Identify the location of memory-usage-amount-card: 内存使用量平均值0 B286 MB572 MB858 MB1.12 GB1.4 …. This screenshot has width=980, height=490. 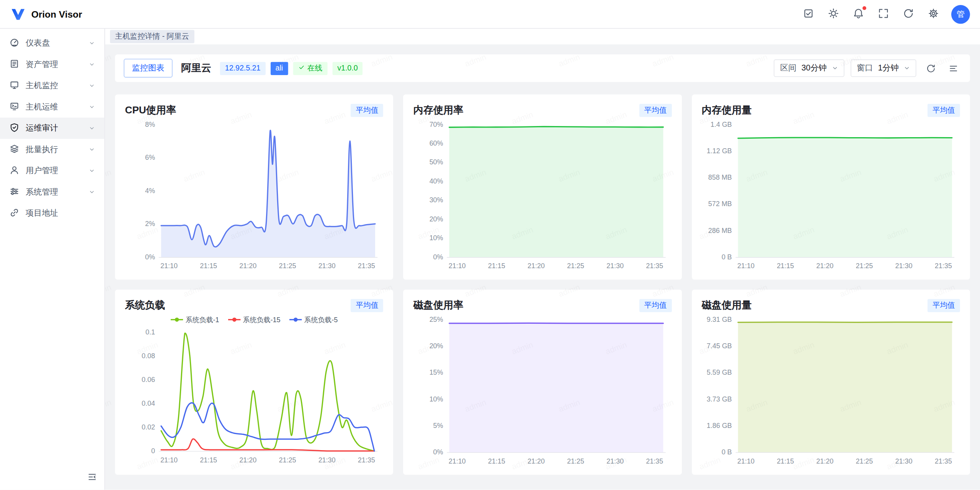
(831, 187).